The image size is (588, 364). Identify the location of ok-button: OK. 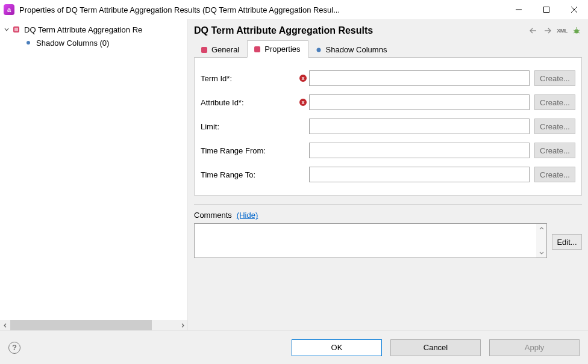
(337, 348).